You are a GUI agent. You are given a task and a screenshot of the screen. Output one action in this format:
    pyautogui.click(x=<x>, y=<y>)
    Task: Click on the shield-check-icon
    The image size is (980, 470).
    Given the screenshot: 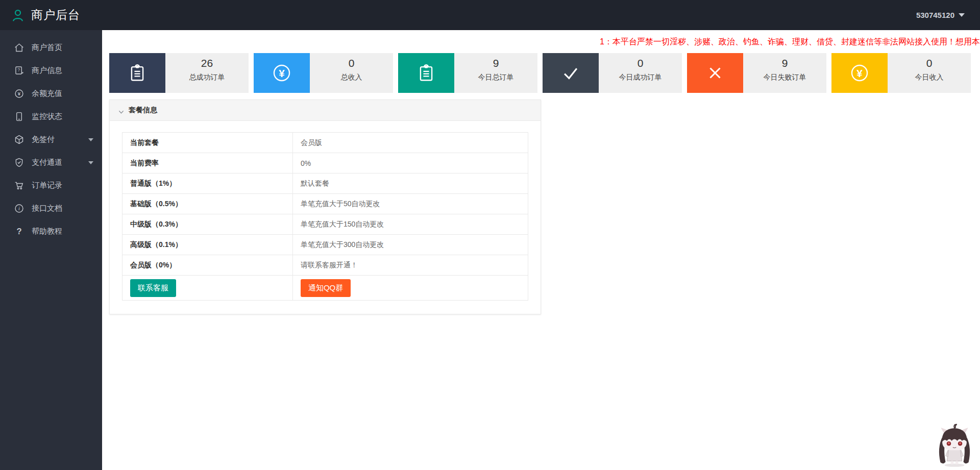 What is the action you would take?
    pyautogui.click(x=19, y=162)
    